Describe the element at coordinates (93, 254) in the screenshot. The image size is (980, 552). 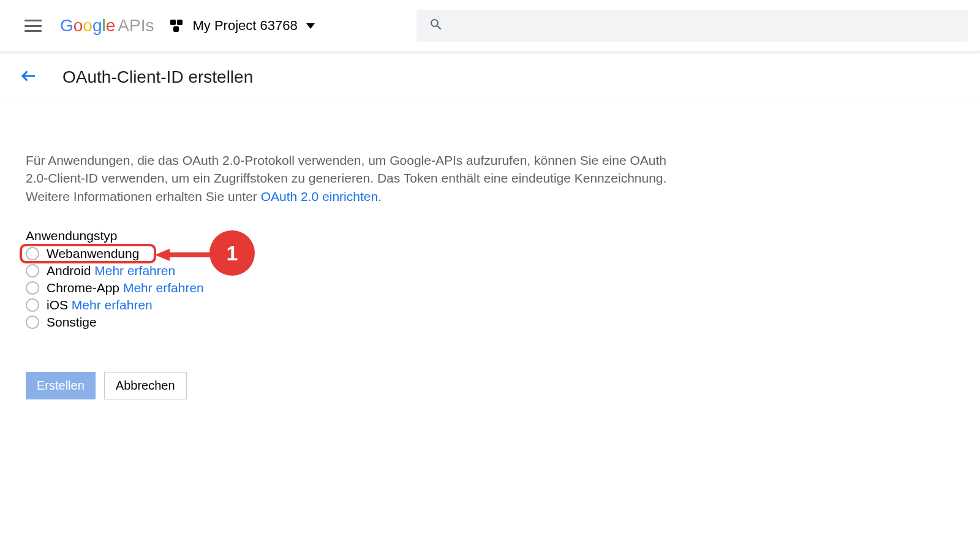
I see `radio-label: Webanwendung` at that location.